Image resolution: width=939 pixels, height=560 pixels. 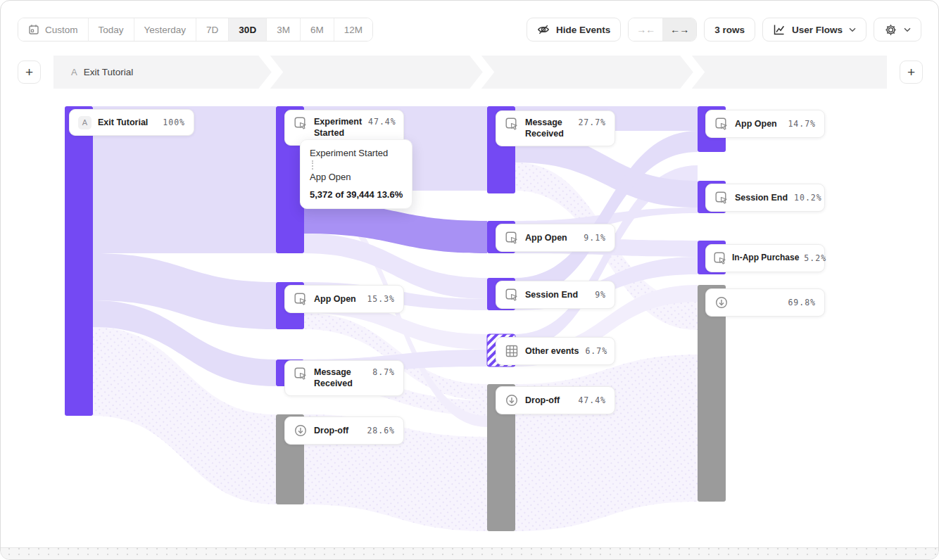 I want to click on step-letter: A, so click(x=75, y=72).